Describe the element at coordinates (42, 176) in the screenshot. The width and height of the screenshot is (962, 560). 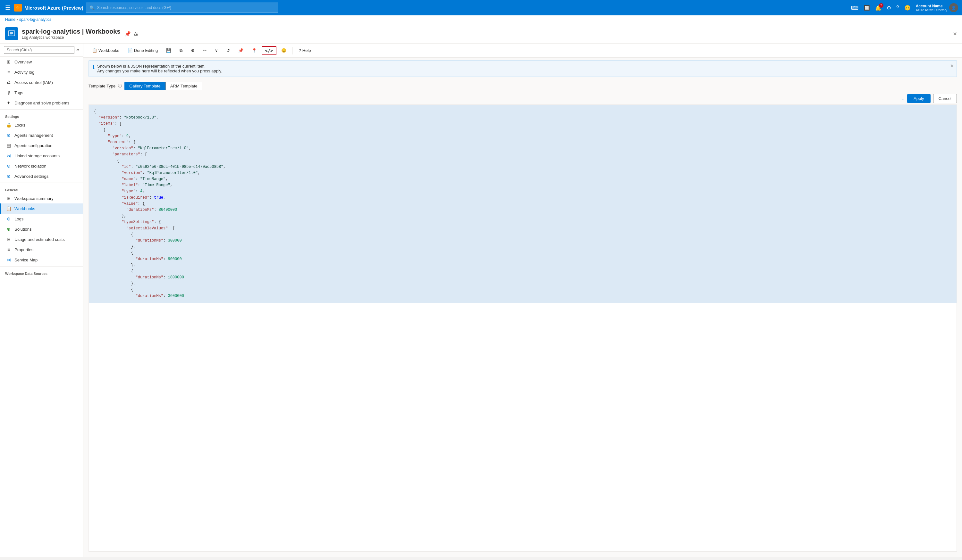
I see `sidebar-item-advanced-settings: ⊛ Advanced settings` at that location.